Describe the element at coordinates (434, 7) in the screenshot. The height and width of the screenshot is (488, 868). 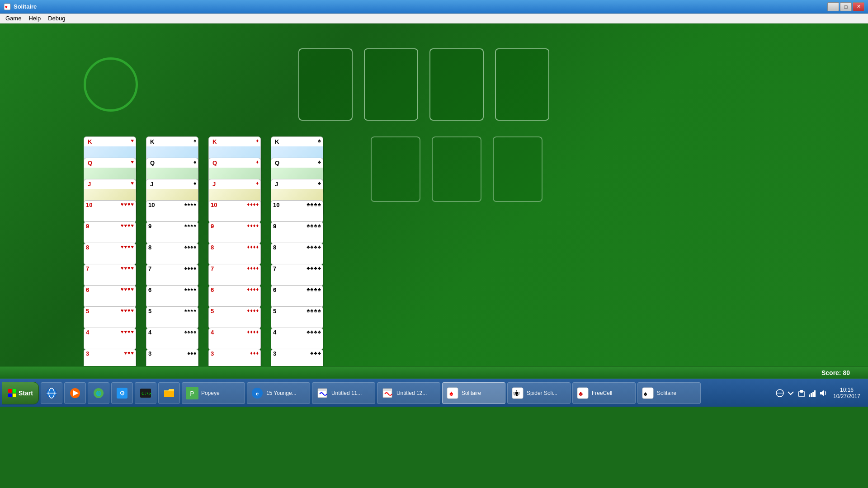
I see `title-bar: ♥ Solitaire − □ ✕` at that location.